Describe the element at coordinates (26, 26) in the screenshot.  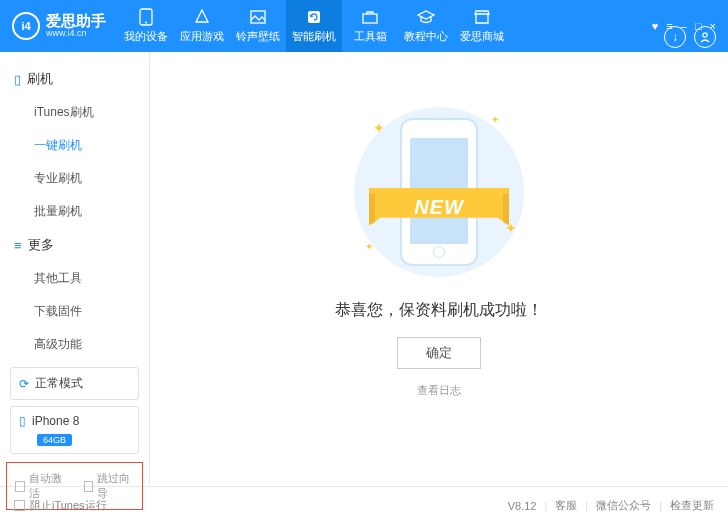
I see `logo-icon: i4` at that location.